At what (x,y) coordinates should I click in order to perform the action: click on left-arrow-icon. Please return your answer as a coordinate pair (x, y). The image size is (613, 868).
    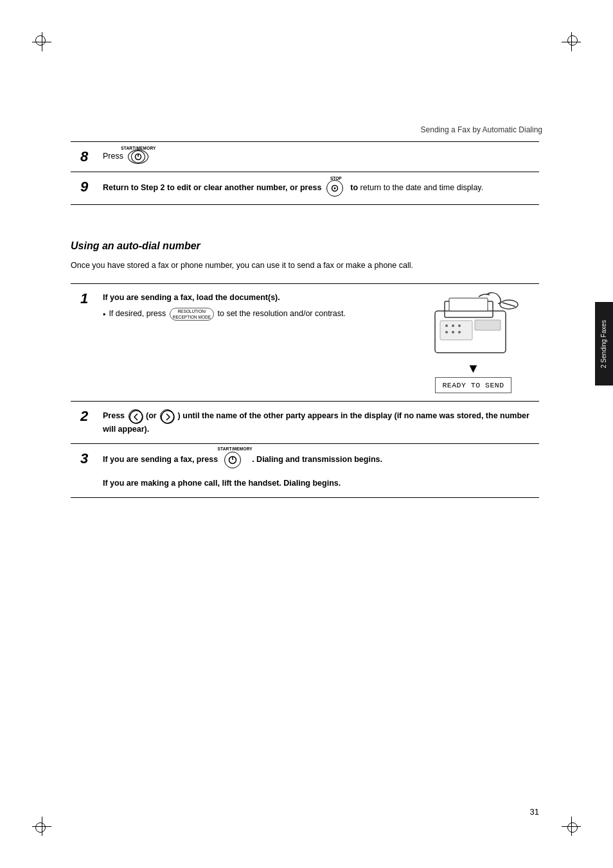
    Looking at the image, I should click on (136, 417).